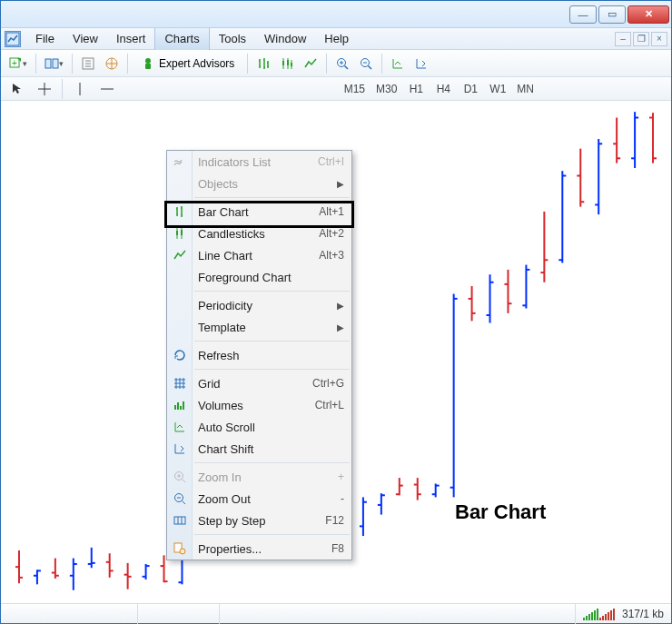 This screenshot has height=624, width=672. I want to click on menu-item-bar-chart: Bar ChartAlt+1, so click(260, 212).